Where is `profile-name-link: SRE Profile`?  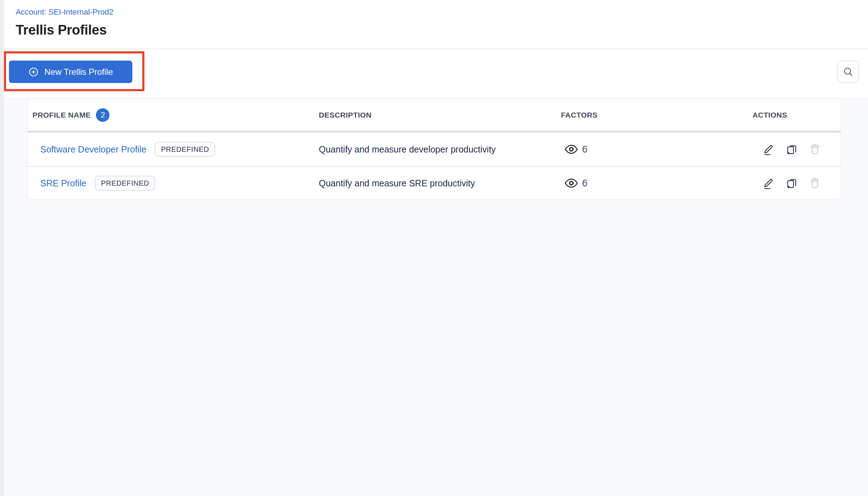 profile-name-link: SRE Profile is located at coordinates (63, 183).